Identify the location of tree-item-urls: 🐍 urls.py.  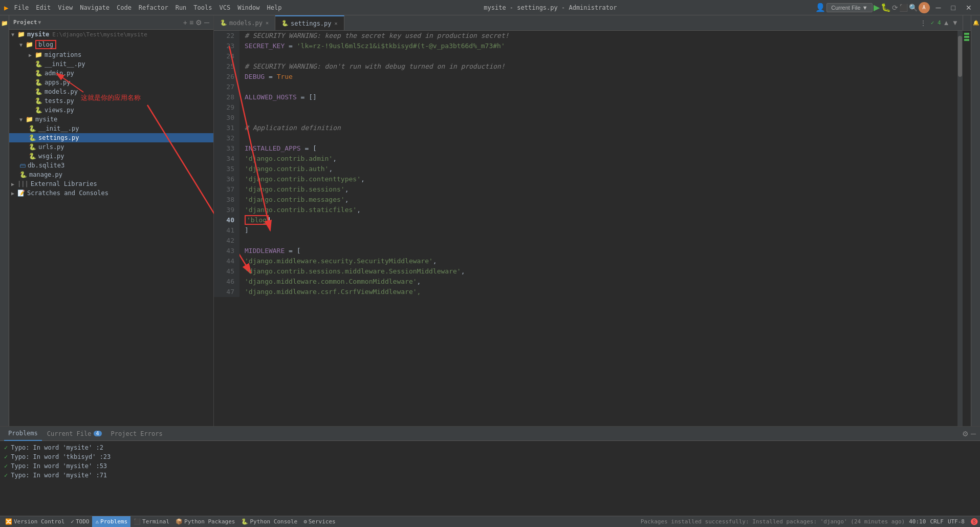
(112, 147).